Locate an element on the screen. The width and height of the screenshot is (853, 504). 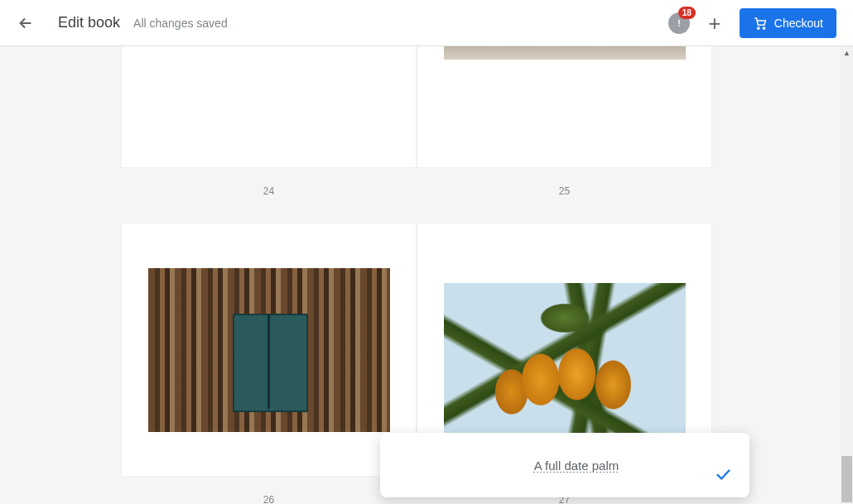
scroll-up-icon: ▲ is located at coordinates (846, 53).